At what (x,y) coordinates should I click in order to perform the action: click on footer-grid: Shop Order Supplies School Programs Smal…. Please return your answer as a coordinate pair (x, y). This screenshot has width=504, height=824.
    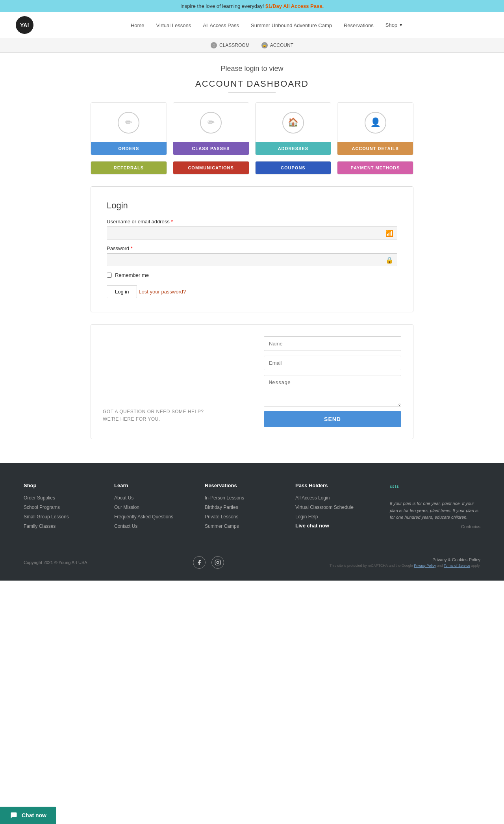
    Looking at the image, I should click on (252, 507).